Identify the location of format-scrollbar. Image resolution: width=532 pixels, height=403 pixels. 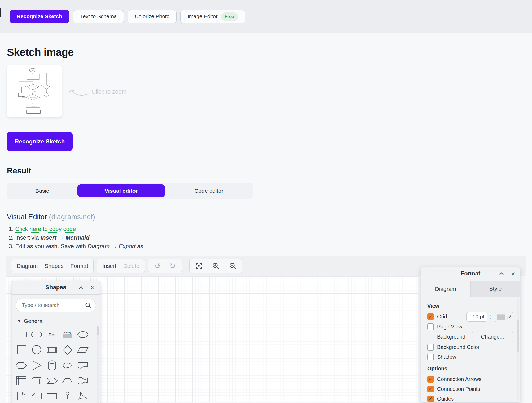
(518, 349).